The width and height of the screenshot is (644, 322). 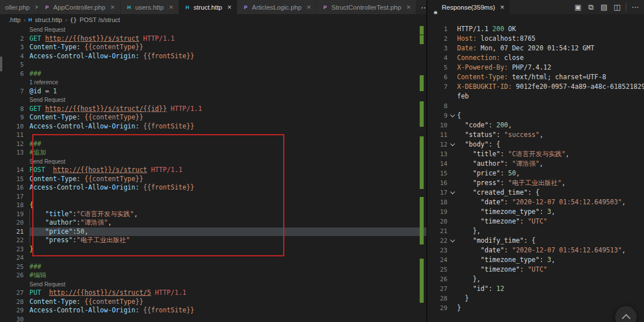 I want to click on code-line: 7@id = 1, so click(x=213, y=92).